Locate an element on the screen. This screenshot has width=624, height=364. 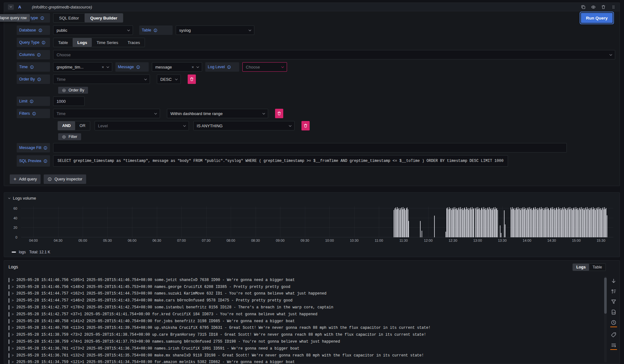
columns-select: Choose is located at coordinates (334, 55).